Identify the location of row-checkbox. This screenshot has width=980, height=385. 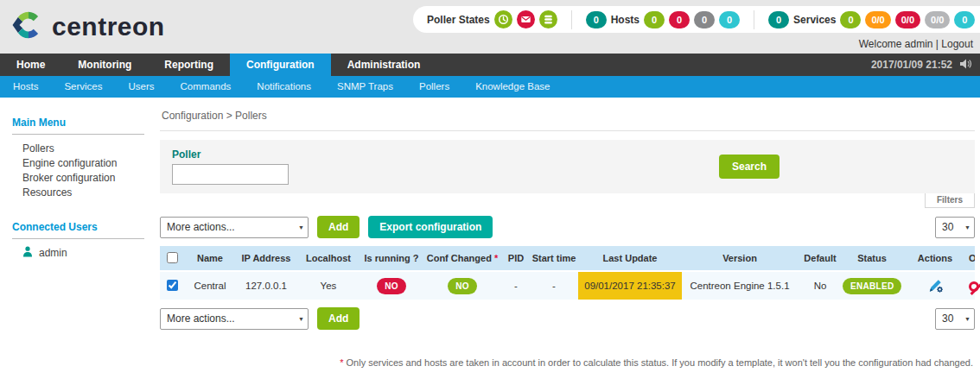
(173, 285).